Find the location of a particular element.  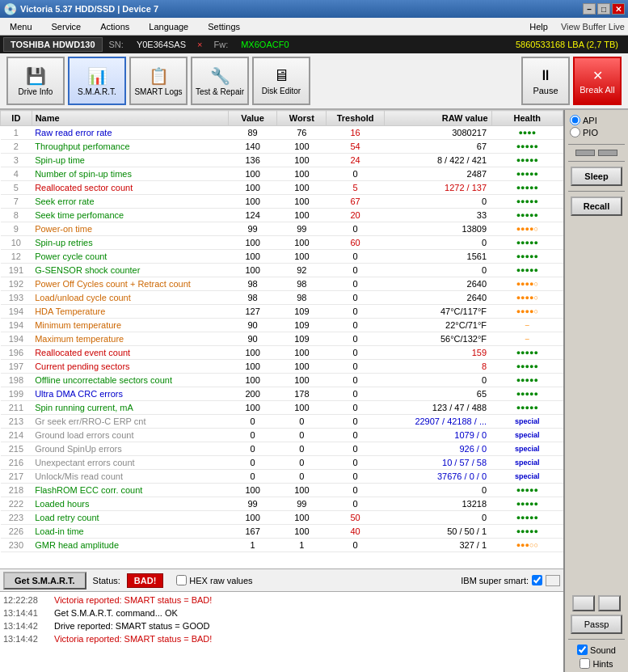

hints-checkbox is located at coordinates (585, 663).